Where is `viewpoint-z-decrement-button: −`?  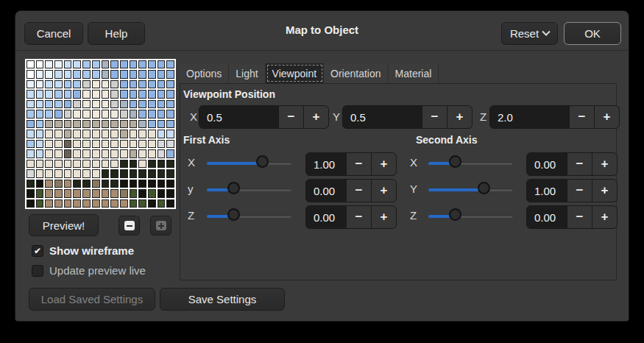
viewpoint-z-decrement-button: − is located at coordinates (581, 117).